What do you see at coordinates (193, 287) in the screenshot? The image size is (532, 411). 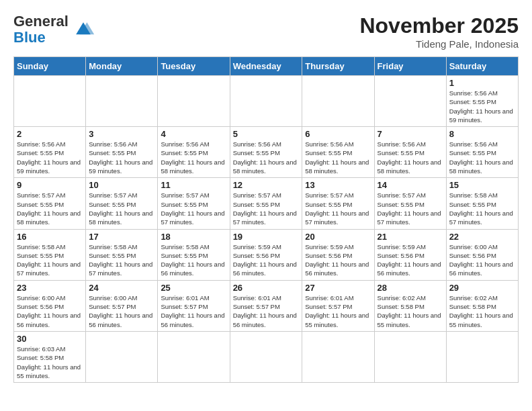 I see `day-number: 25` at bounding box center [193, 287].